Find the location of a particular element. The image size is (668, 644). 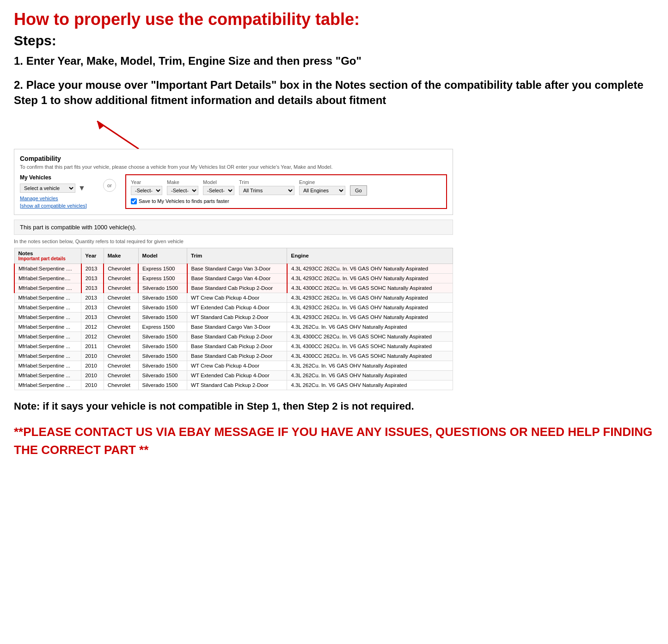

arrow-annotation is located at coordinates (118, 135).